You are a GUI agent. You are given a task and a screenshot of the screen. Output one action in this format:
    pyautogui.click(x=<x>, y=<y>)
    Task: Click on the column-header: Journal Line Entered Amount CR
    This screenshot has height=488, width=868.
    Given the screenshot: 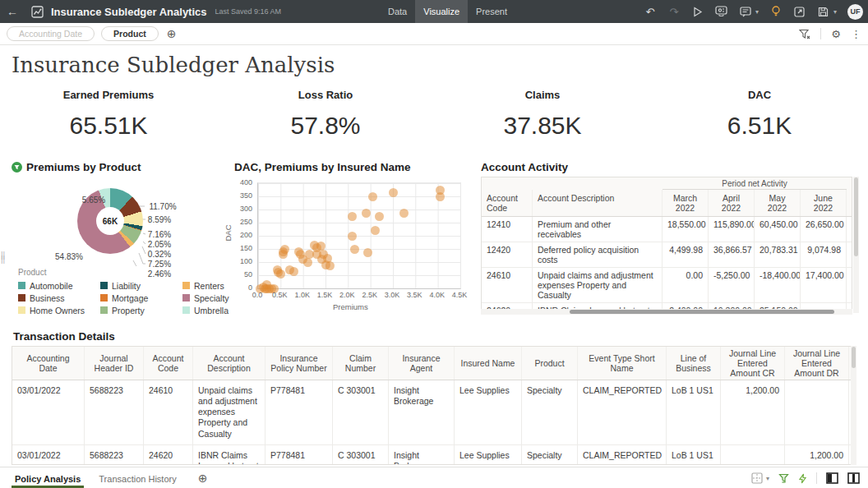 What is the action you would take?
    pyautogui.click(x=753, y=363)
    